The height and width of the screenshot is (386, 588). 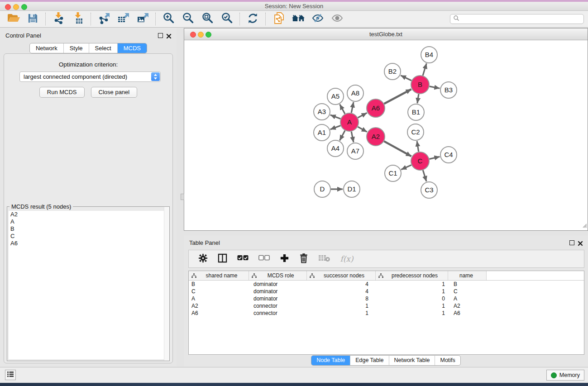 I want to click on graph-node-A7: A7, so click(x=355, y=151).